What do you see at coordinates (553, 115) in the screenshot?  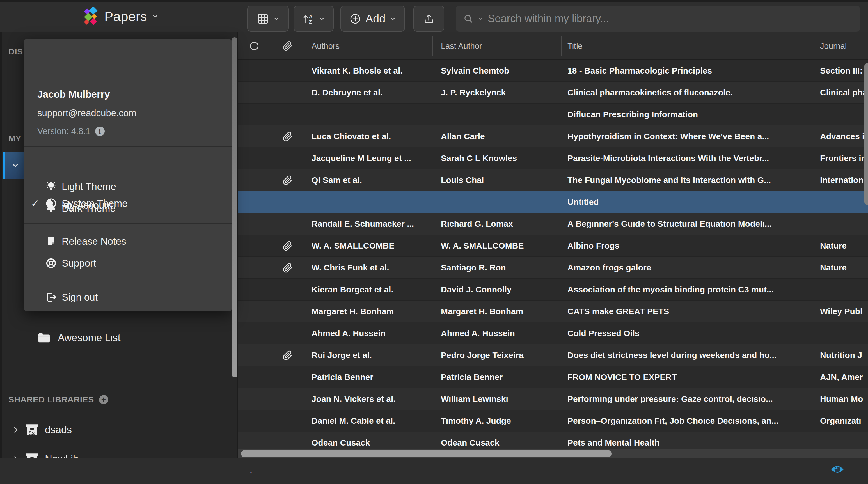 I see `table-row: Diflucan Prescribing Information` at bounding box center [553, 115].